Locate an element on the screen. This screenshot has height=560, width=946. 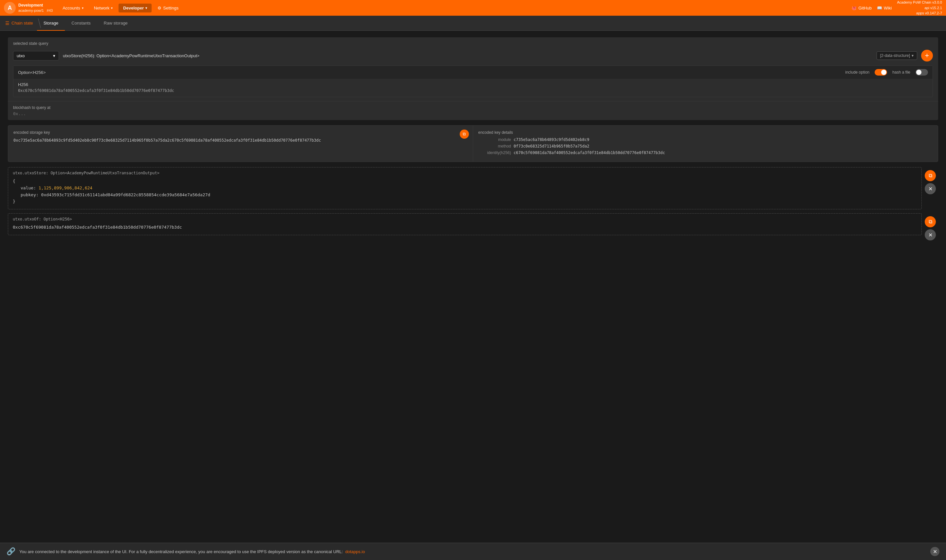
result-1-line-3: } is located at coordinates (465, 202).